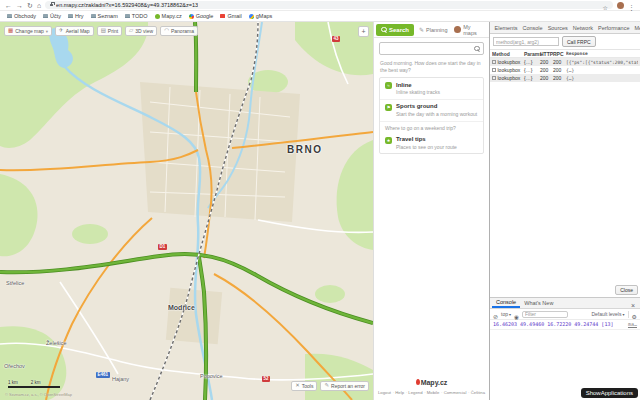 The image size is (640, 400). I want to click on frpc-row-rpc: 200, so click(560, 70).